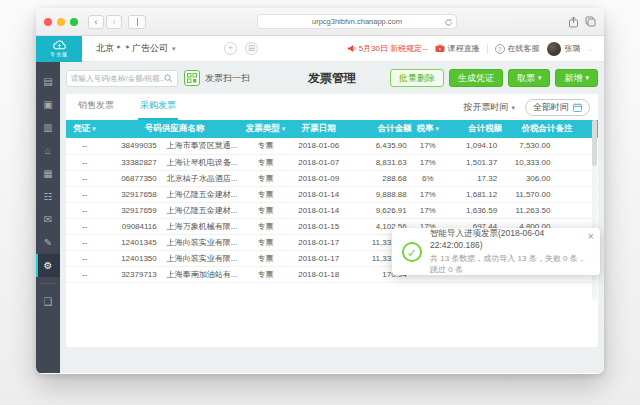 The image size is (640, 405). What do you see at coordinates (318, 129) in the screenshot?
I see `column-header-date: 开票日期` at bounding box center [318, 129].